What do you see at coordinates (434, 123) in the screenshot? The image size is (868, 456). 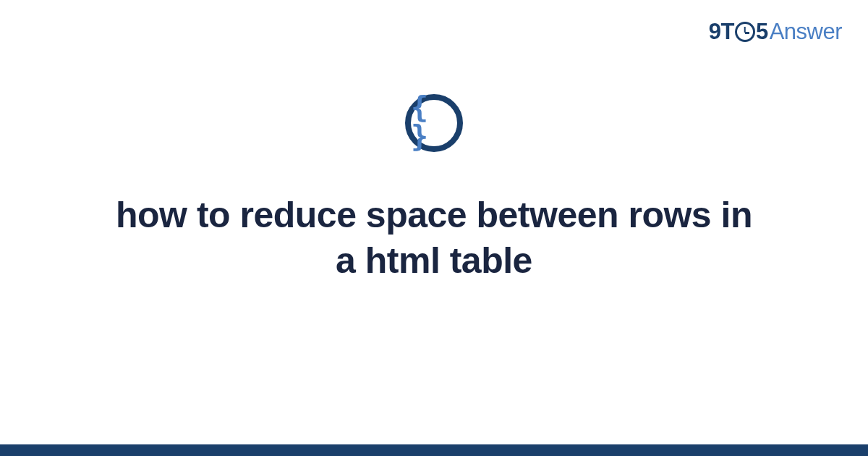 I see `code-braces-icon: { }` at bounding box center [434, 123].